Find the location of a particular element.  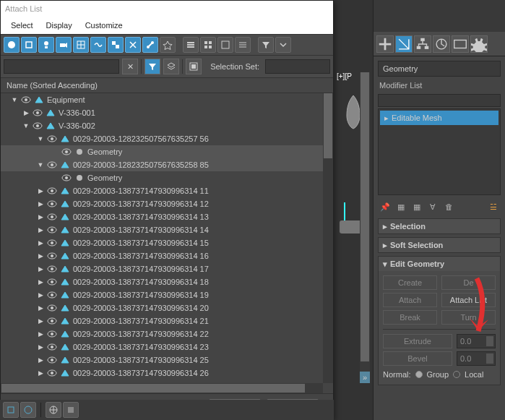

clear-find-button: ✕ is located at coordinates (130, 67).